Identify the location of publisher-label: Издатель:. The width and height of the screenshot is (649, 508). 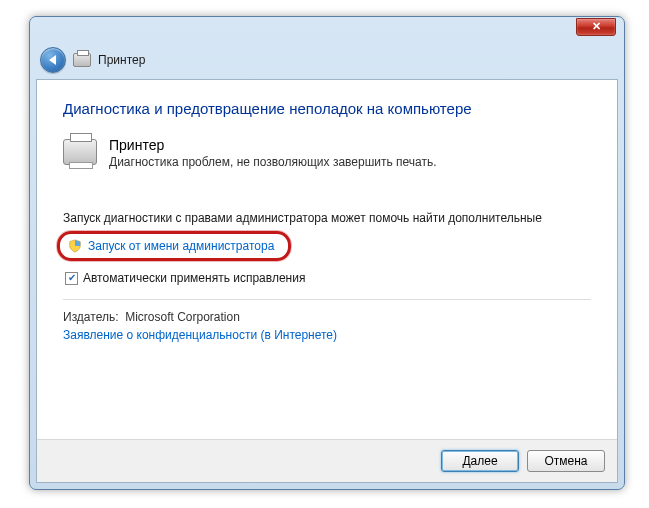
(91, 317).